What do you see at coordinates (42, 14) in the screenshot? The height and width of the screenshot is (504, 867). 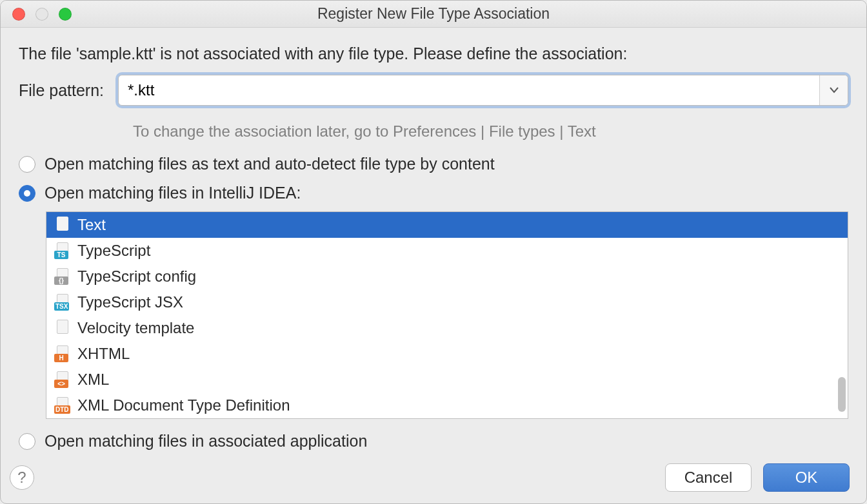 I see `minimize-window-button` at bounding box center [42, 14].